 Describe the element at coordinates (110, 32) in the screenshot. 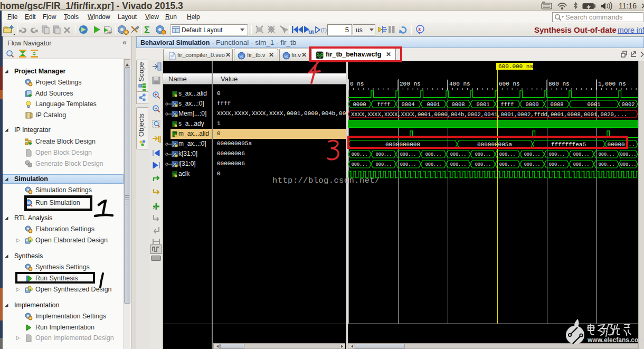

I see `svg-text: 101` at that location.